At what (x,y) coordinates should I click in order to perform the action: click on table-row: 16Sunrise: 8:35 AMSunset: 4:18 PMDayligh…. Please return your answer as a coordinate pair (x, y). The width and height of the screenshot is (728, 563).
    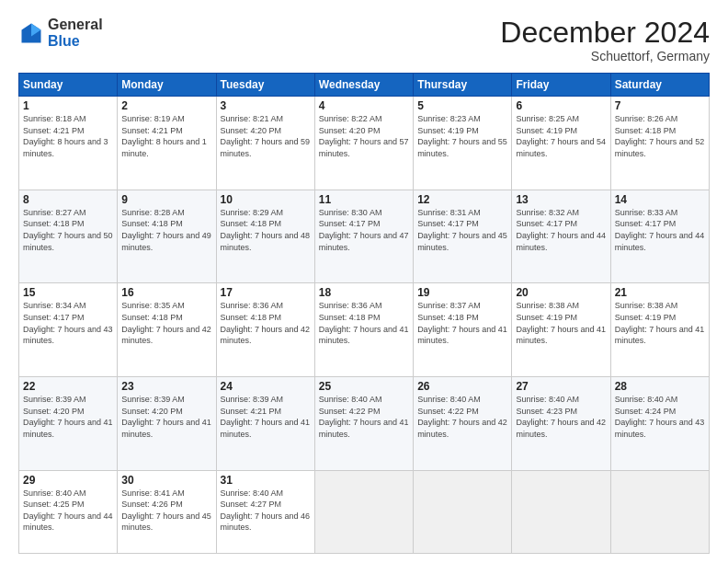
    Looking at the image, I should click on (167, 330).